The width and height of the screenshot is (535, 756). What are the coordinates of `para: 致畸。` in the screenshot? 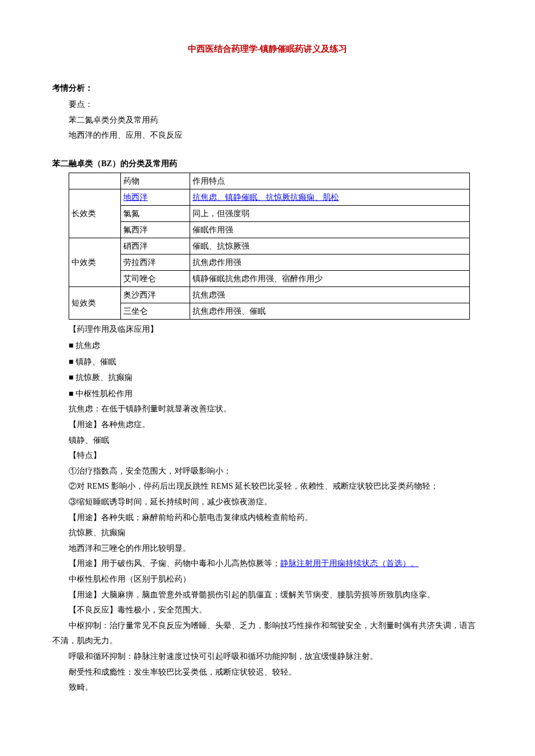 It's located at (268, 688).